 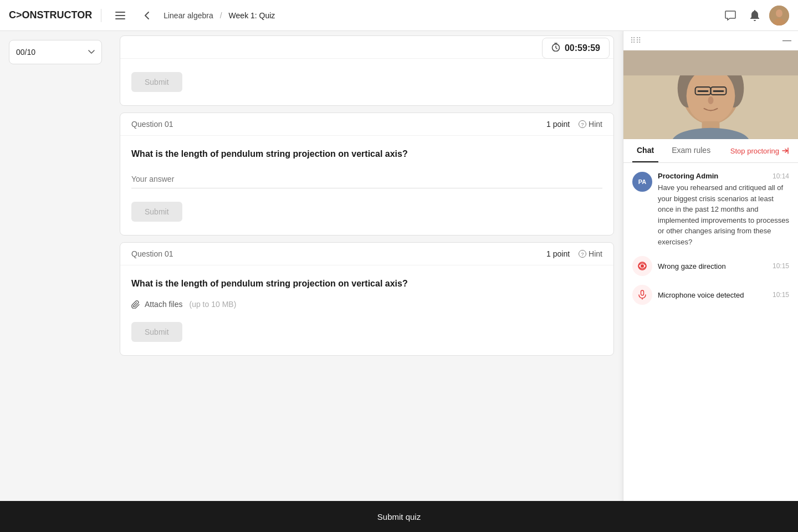 What do you see at coordinates (710, 266) in the screenshot?
I see `alert-gaze: Wrong gaze direction 10:15` at bounding box center [710, 266].